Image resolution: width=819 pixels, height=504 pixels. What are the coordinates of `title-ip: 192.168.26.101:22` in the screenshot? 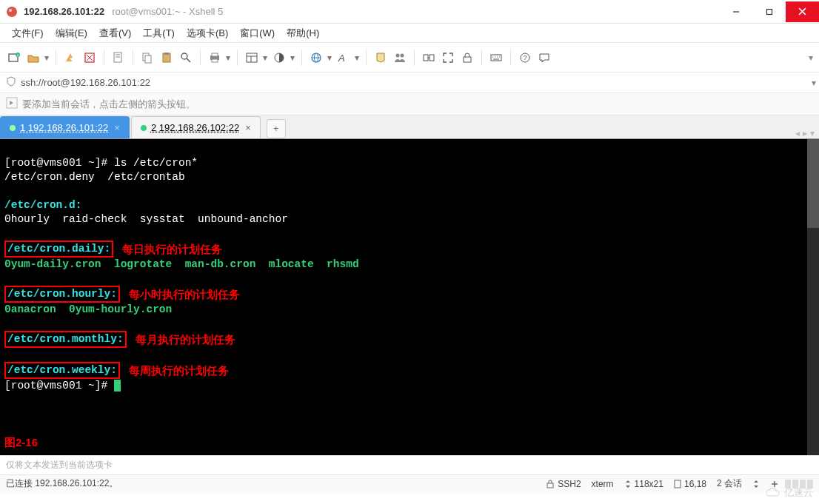 It's located at (64, 12).